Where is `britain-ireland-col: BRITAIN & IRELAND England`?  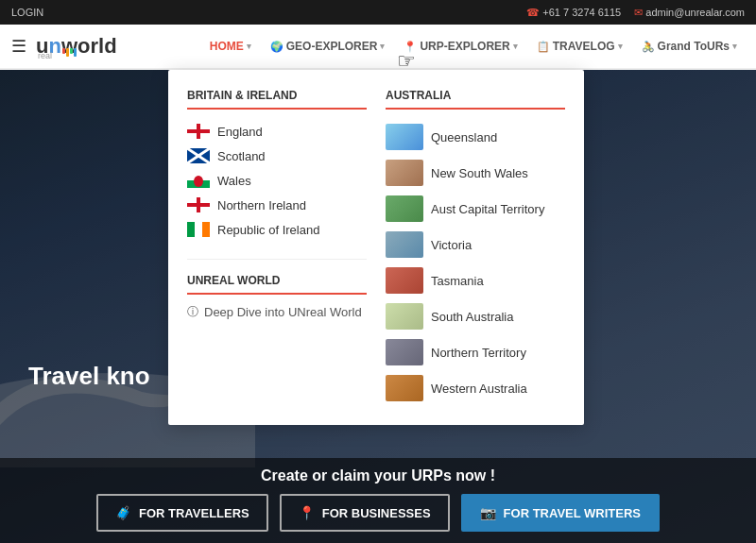 britain-ireland-col: BRITAIN & IRELAND England is located at coordinates (277, 247).